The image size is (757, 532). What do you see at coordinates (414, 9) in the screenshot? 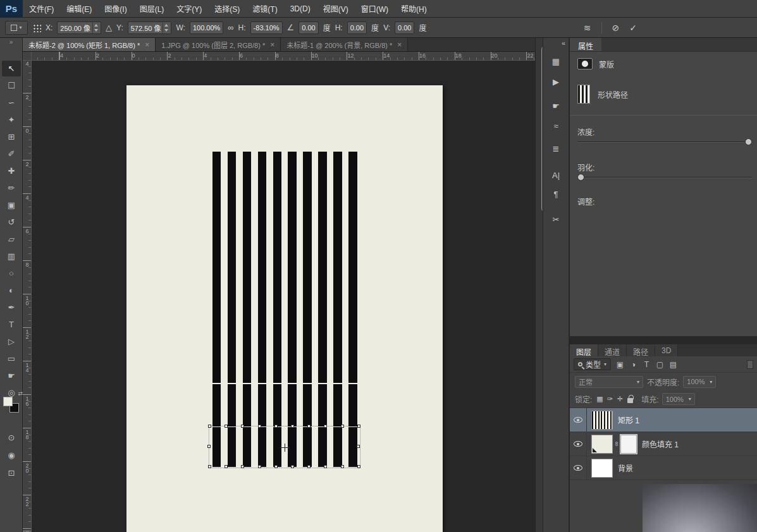
I see `menu-item: 帮助(H)` at bounding box center [414, 9].